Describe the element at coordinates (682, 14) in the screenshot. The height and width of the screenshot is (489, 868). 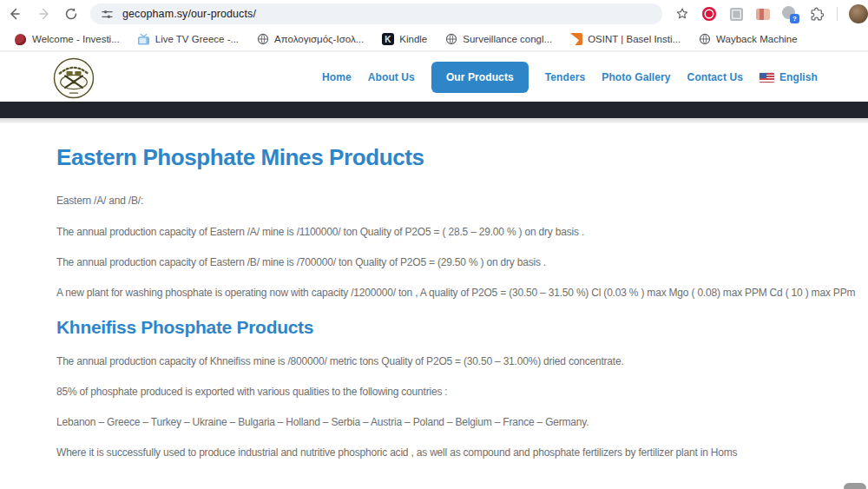
I see `bookmark-star-icon` at that location.